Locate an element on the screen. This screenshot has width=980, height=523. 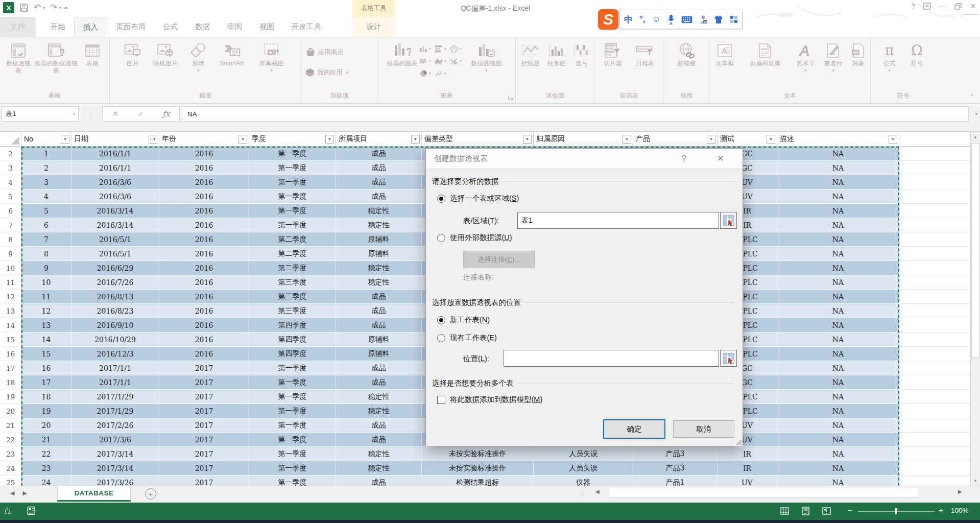
my-apps-button: 我的应用 ▼ is located at coordinates (327, 73).